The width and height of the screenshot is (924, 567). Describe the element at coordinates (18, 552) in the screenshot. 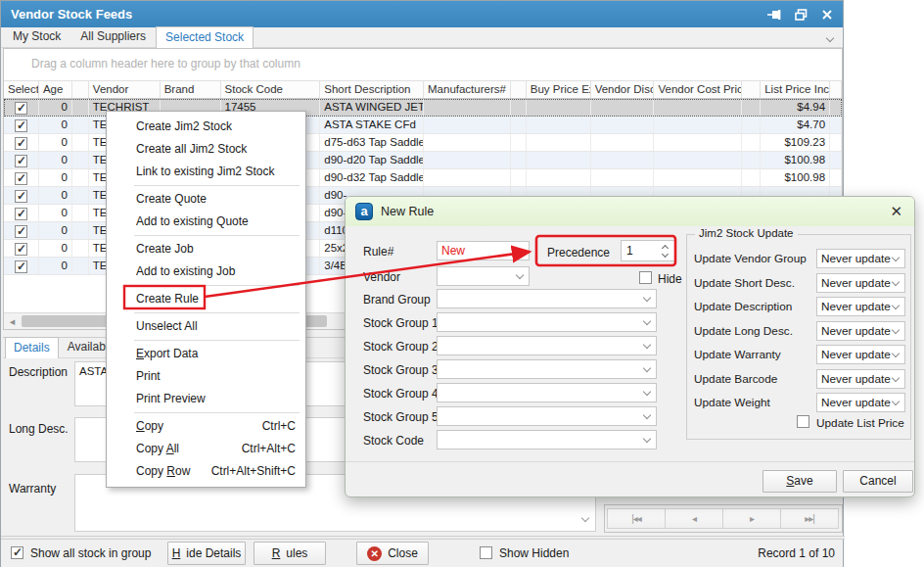

I see `show-all-stock-checkbox` at that location.